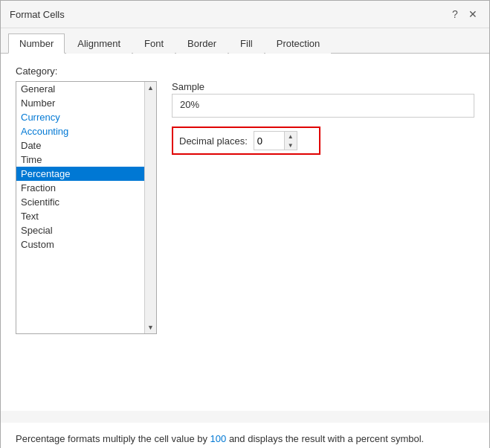 This screenshot has height=448, width=490. What do you see at coordinates (36, 43) in the screenshot?
I see `tab-number: Number` at bounding box center [36, 43].